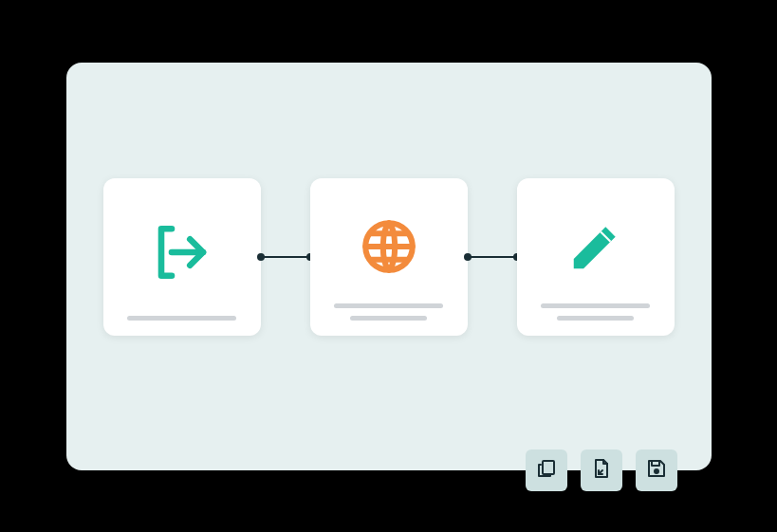 The height and width of the screenshot is (532, 777). What do you see at coordinates (601, 470) in the screenshot?
I see `file-export-button` at bounding box center [601, 470].